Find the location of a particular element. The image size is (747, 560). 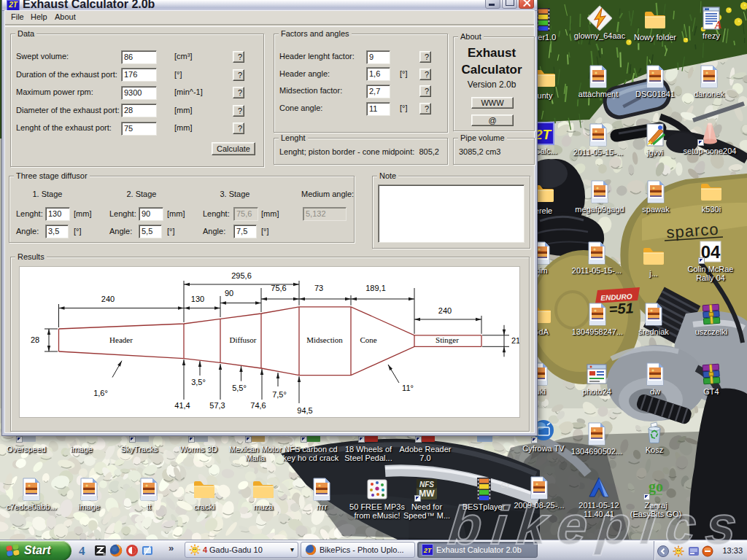

svg-text: A is located at coordinates (718, 25).